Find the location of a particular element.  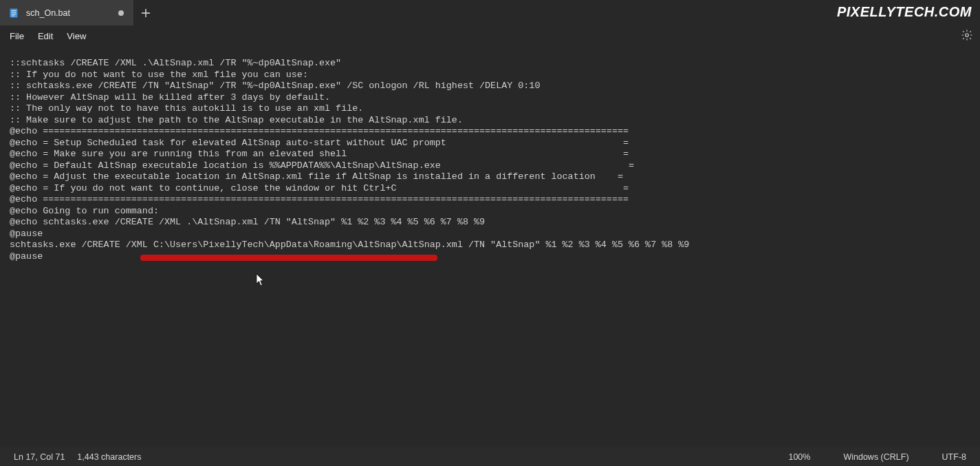

editor-line: @echo = Make sure you are running this f… is located at coordinates (495, 154).